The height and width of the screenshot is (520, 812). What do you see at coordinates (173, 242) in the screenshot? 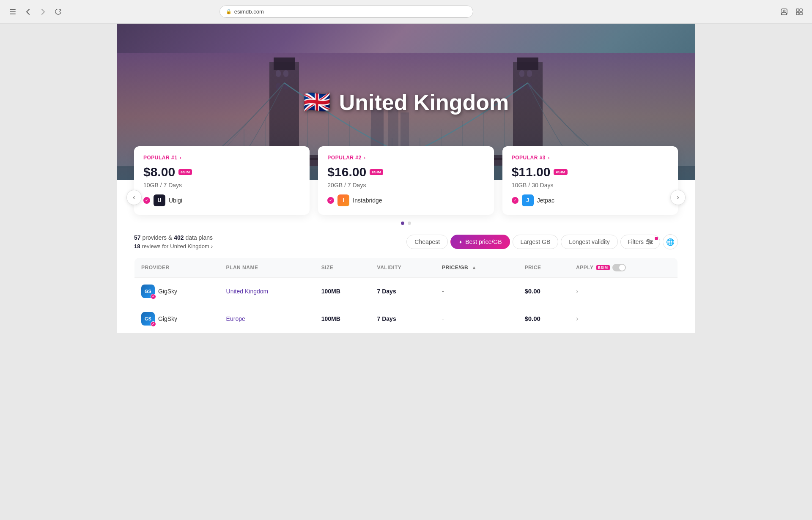
I see `stats-left: 57 providers & 402 data plans 18 reviews…` at bounding box center [173, 242].